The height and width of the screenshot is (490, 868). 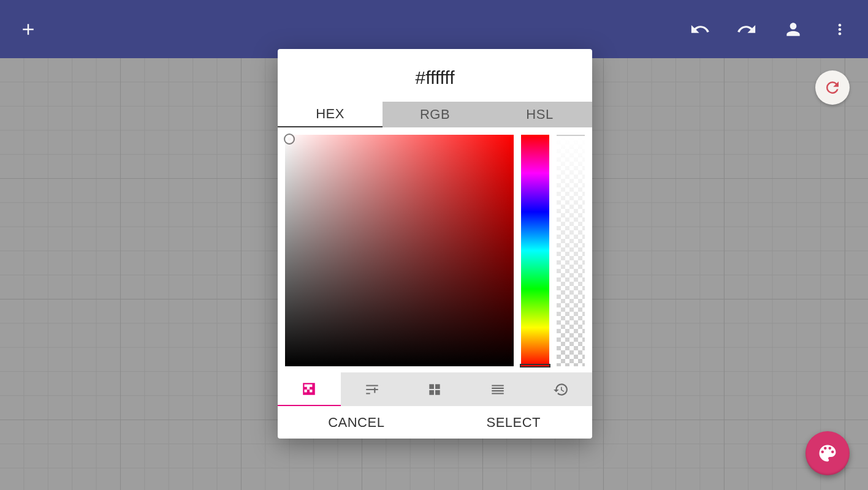 What do you see at coordinates (828, 453) in the screenshot?
I see `palette-icon` at bounding box center [828, 453].